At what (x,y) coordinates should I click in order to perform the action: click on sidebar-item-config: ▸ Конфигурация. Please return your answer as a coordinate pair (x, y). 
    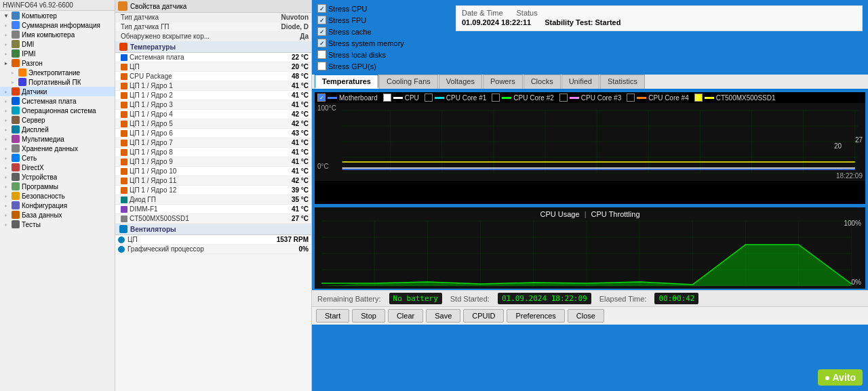
    Looking at the image, I should click on (57, 205).